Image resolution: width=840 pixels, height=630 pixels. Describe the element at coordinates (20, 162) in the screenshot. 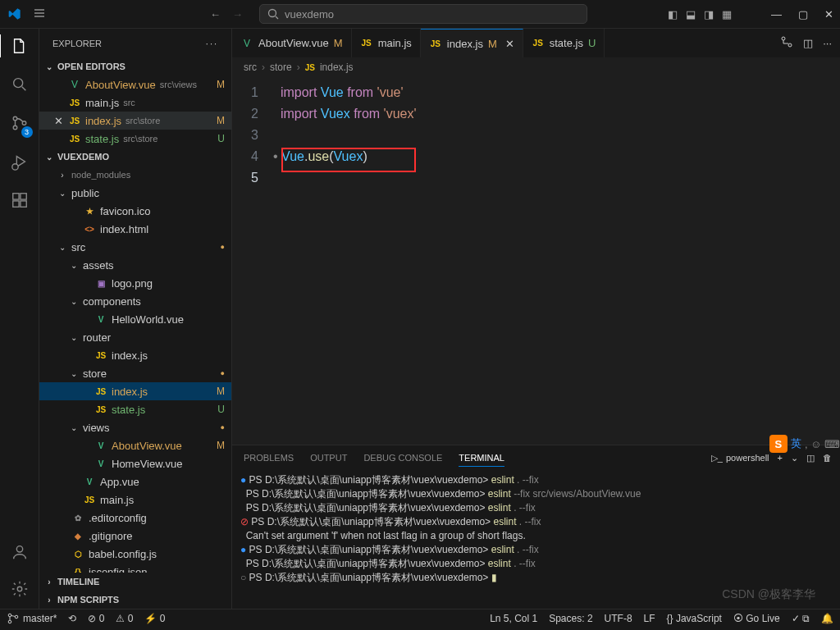

I see `activity-debug-icon` at that location.